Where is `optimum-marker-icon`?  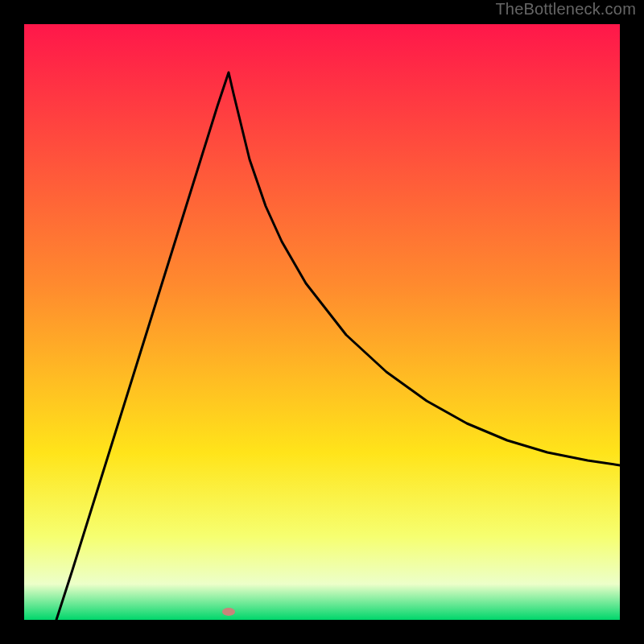 optimum-marker-icon is located at coordinates (229, 612).